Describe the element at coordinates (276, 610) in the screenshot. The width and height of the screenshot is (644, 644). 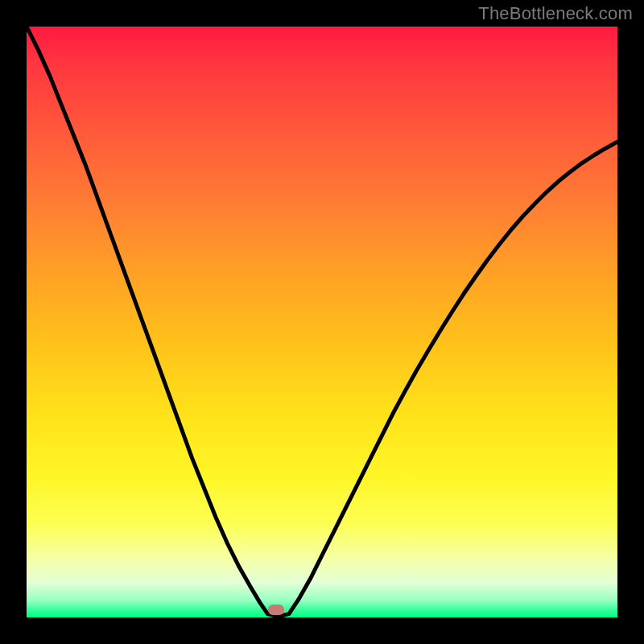
I see `minimum-marker` at that location.